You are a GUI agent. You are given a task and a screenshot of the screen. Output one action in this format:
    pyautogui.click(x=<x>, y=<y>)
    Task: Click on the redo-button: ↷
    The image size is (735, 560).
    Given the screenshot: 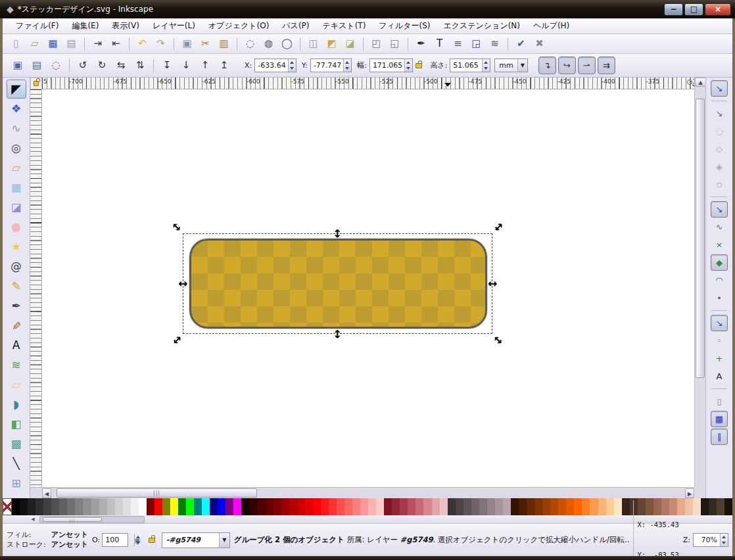 What is the action you would take?
    pyautogui.click(x=160, y=43)
    